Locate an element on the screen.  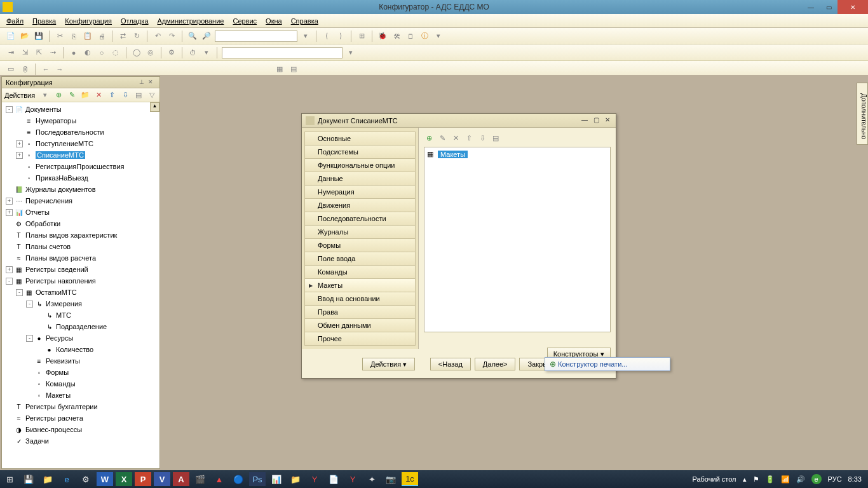
tree-item: ▫Формы is located at coordinates (81, 372).